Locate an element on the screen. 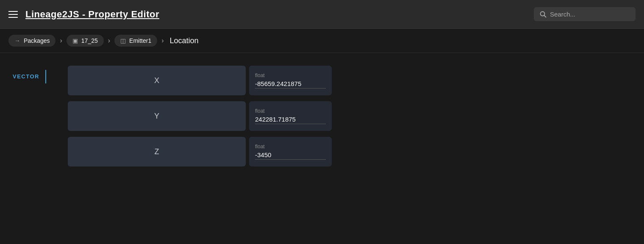 Image resolution: width=644 pixels, height=244 pixels. field-value-box-x: float is located at coordinates (291, 80).